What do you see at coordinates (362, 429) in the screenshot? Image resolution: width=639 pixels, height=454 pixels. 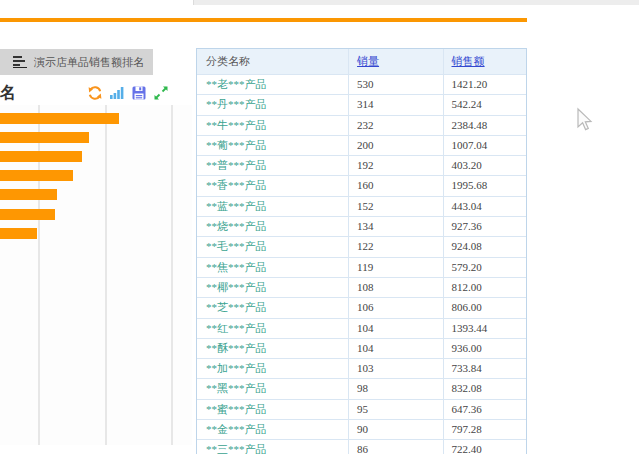 I see `table-row: **金***产品 90 797.28` at bounding box center [362, 429].